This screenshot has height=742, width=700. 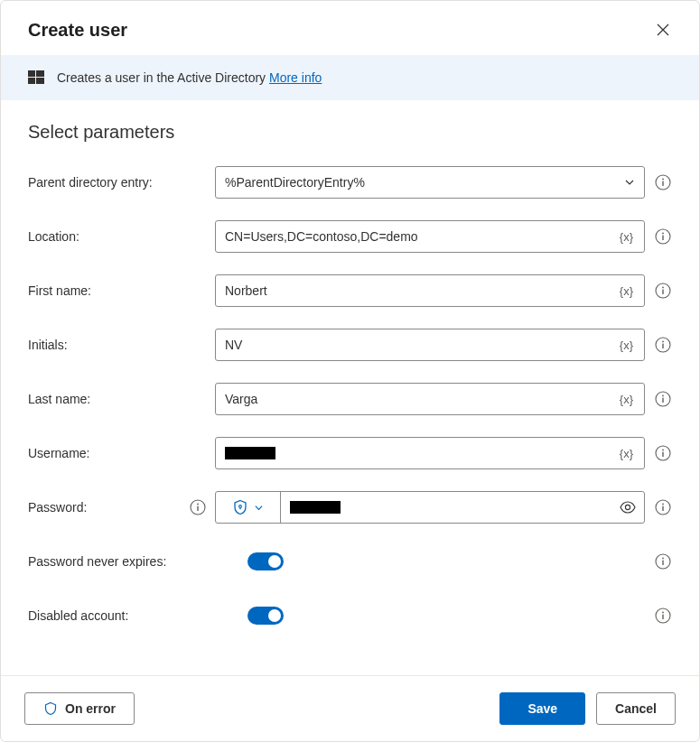 What do you see at coordinates (636, 709) in the screenshot?
I see `cancel-label: Cancel` at bounding box center [636, 709].